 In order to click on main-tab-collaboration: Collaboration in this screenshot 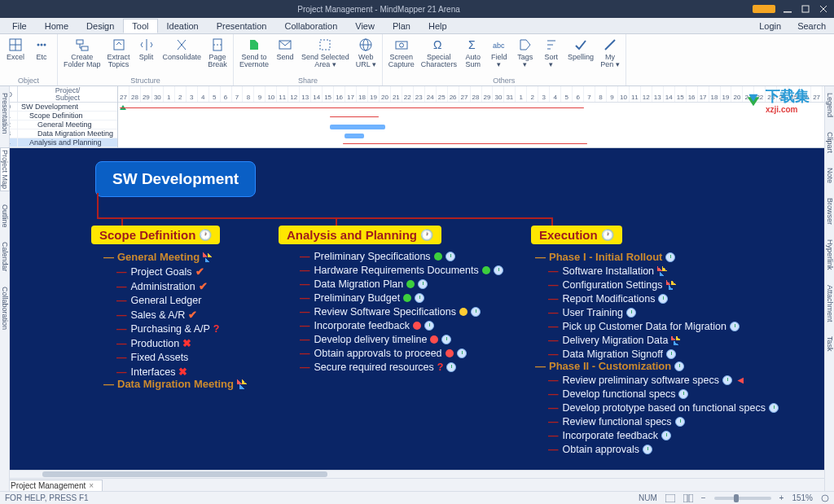, I will do `click(311, 26)`.